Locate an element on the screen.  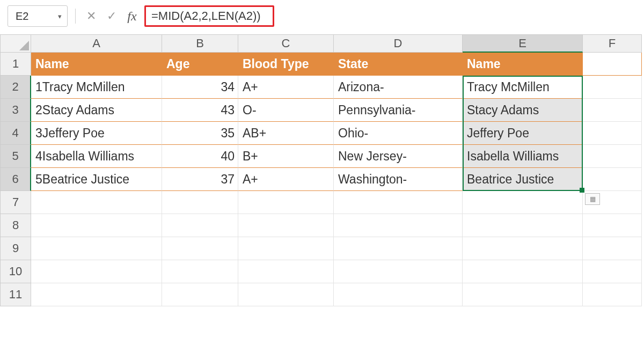
cell-F1 is located at coordinates (612, 64).